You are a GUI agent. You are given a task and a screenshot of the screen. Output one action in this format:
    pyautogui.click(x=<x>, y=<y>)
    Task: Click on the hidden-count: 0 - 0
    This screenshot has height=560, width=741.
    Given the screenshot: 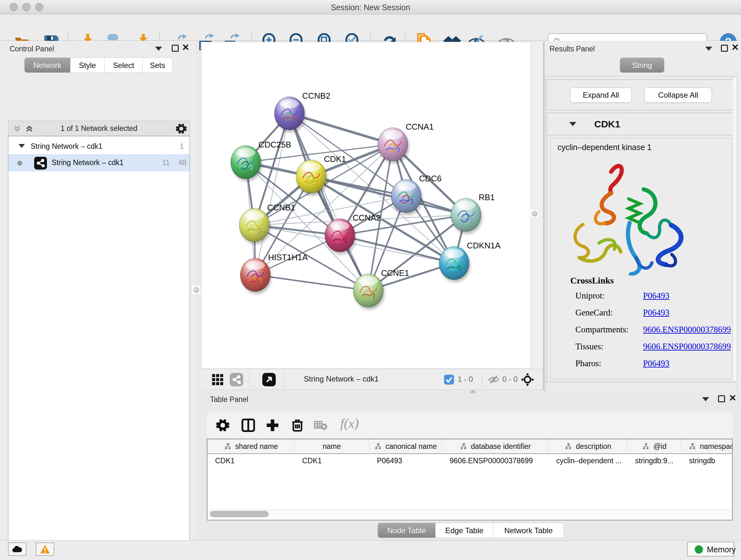 What is the action you would take?
    pyautogui.click(x=510, y=379)
    